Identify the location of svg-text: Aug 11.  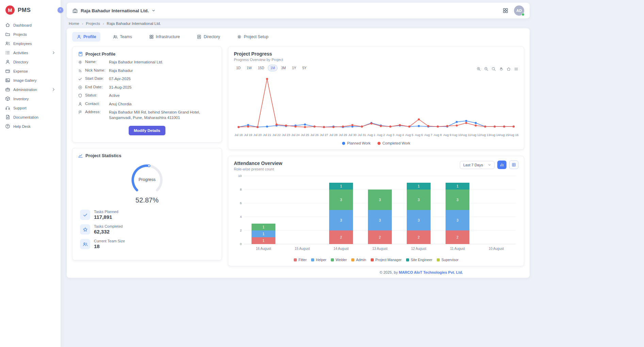
(466, 135).